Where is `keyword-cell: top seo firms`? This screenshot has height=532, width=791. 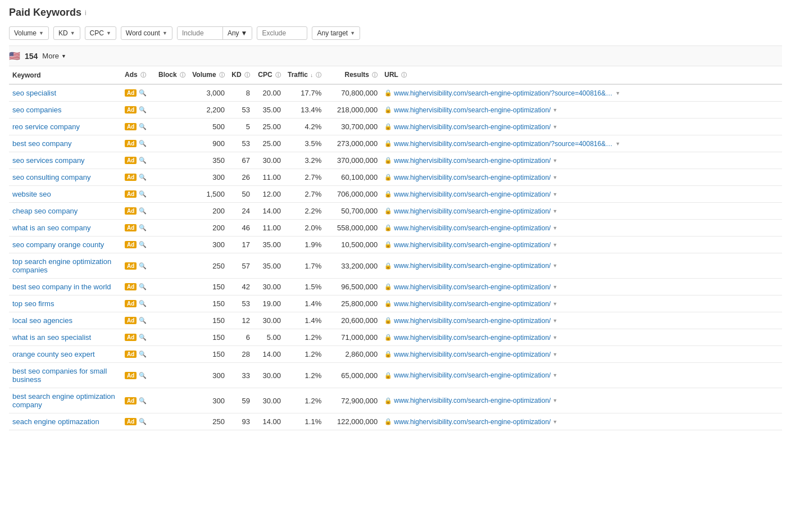
keyword-cell: top seo firms is located at coordinates (65, 304).